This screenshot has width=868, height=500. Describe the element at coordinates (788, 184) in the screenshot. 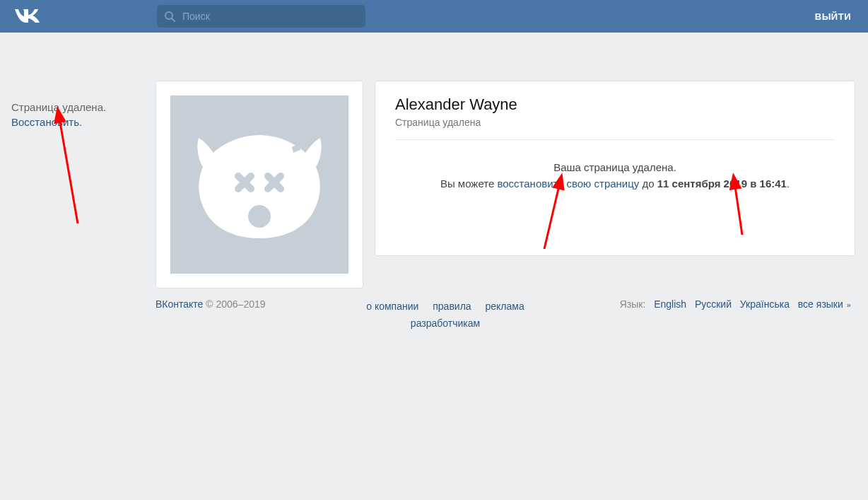

I see `restore-suffix: .` at that location.